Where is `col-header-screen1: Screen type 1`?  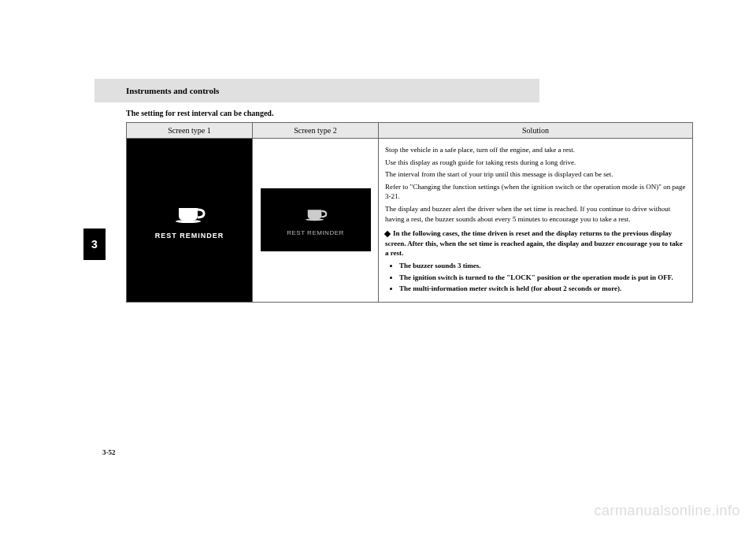 col-header-screen1: Screen type 1 is located at coordinates (190, 131).